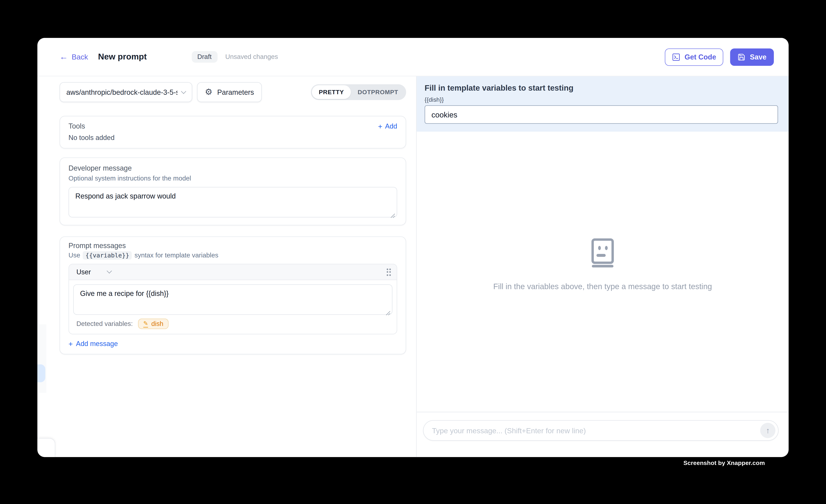 The width and height of the screenshot is (826, 504). Describe the element at coordinates (233, 132) in the screenshot. I see `tools-card: Tools + Add No tools added` at that location.